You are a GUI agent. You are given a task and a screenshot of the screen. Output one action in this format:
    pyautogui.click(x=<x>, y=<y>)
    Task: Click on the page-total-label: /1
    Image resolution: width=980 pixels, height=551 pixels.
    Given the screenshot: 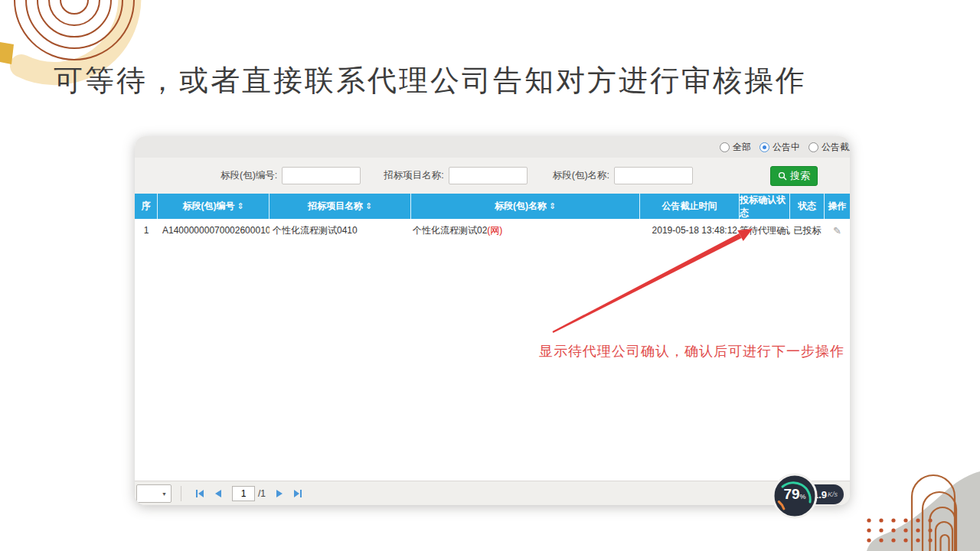 What is the action you would take?
    pyautogui.click(x=262, y=494)
    